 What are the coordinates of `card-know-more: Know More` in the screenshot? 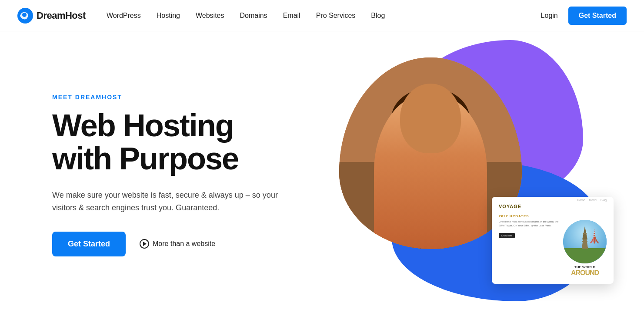 It's located at (507, 236).